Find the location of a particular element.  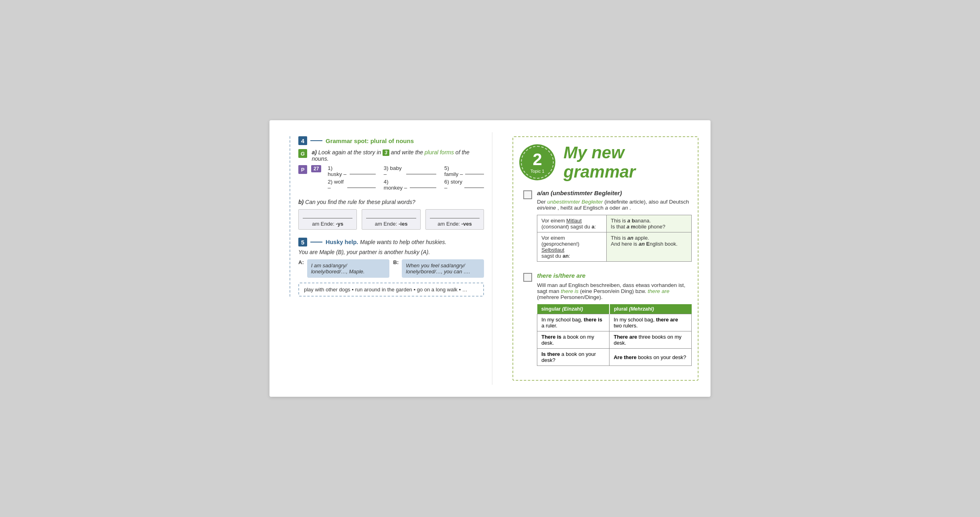

there-row-1: In my school bag, there is a ruler. In m… is located at coordinates (614, 323).